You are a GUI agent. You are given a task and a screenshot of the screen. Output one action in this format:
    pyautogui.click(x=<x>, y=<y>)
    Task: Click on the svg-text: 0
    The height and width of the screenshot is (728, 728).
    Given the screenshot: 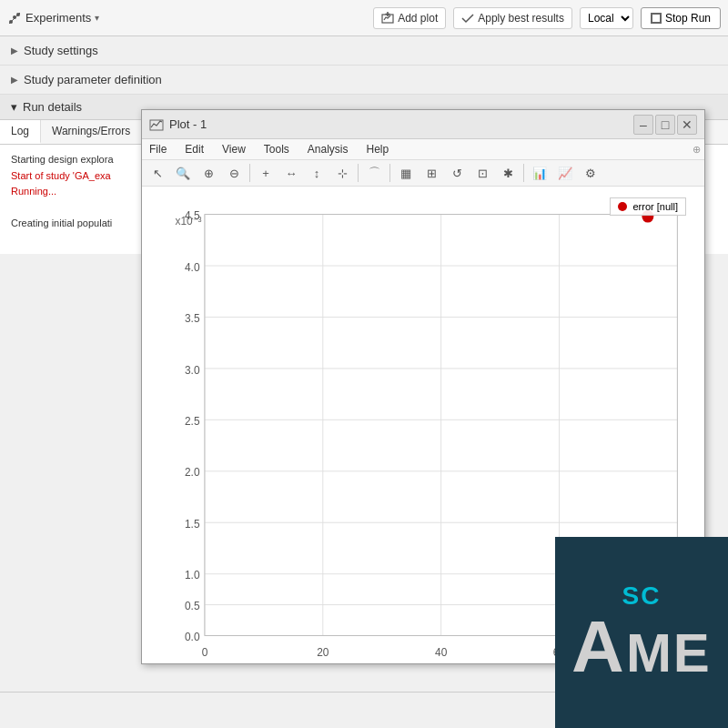 What is the action you would take?
    pyautogui.click(x=206, y=652)
    